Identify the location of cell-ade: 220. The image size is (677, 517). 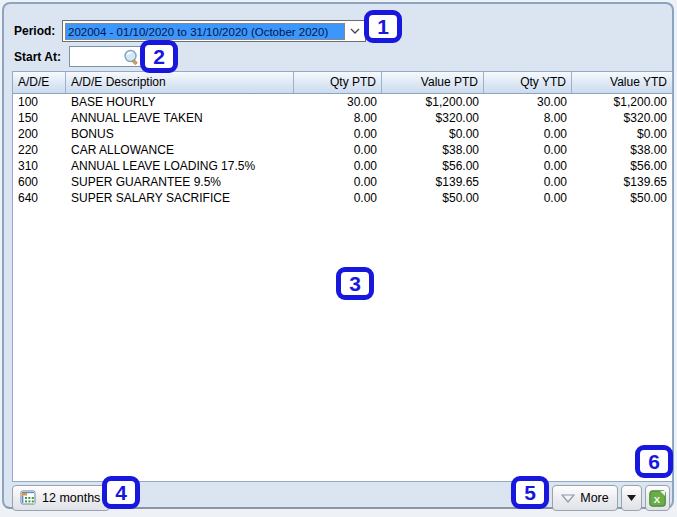
(40, 150).